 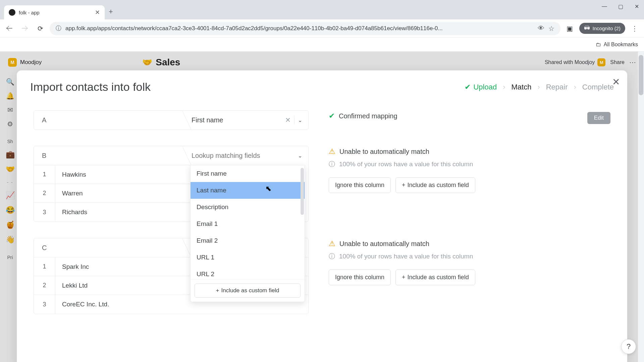 I want to click on forward-button: 🡢, so click(x=25, y=28).